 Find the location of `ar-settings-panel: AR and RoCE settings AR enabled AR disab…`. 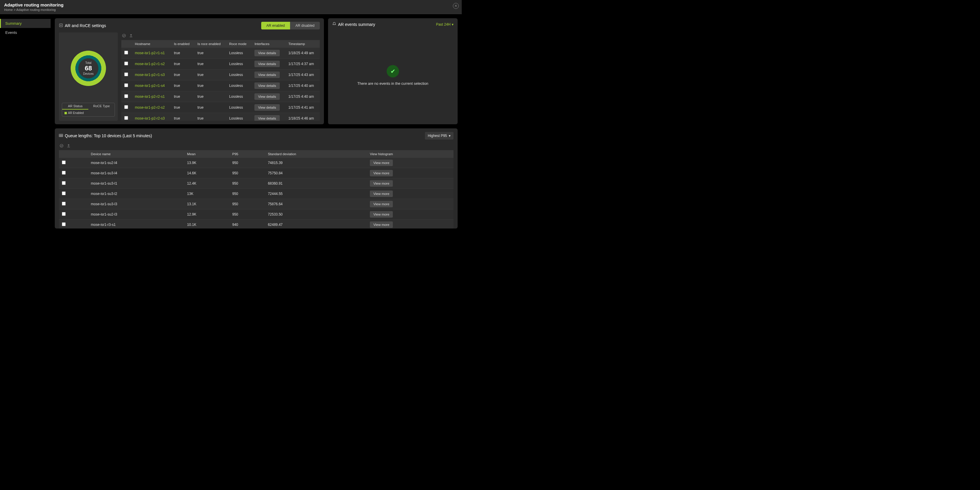

ar-settings-panel: AR and RoCE settings AR enabled AR disab… is located at coordinates (189, 72).